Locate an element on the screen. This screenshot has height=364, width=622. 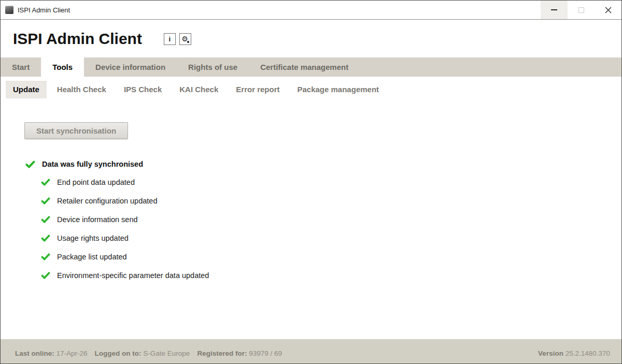
sync-status-item-label: Environment-specific parameter data upda… is located at coordinates (133, 275).